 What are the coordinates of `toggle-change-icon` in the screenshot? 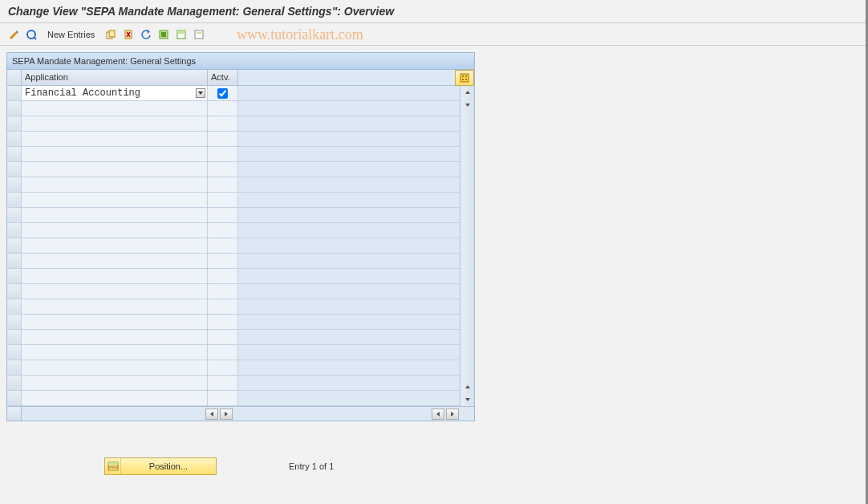 It's located at (14, 35).